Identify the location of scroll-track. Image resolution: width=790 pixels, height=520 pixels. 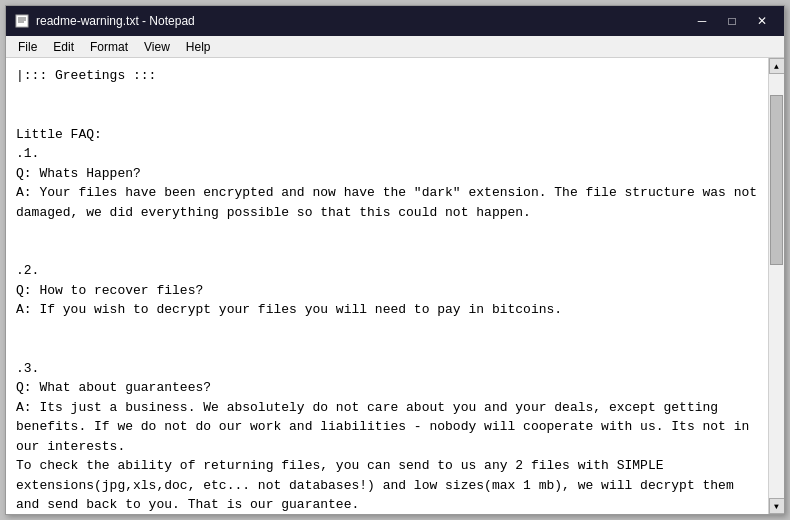
(776, 286).